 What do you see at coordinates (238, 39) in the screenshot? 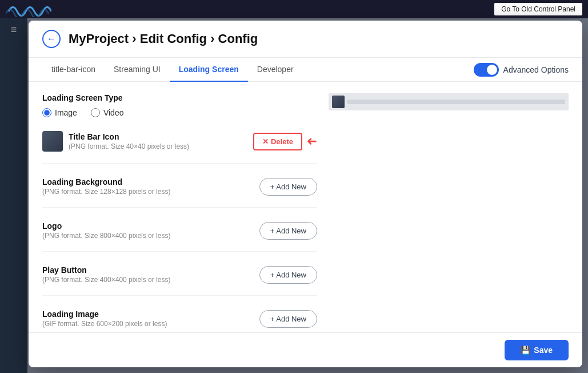
I see `breadcrumb-config: Config` at bounding box center [238, 39].